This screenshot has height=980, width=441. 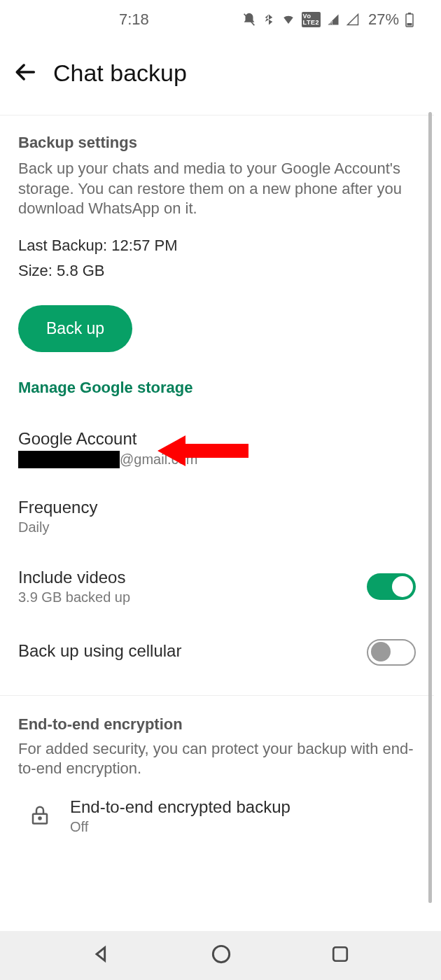 What do you see at coordinates (391, 587) in the screenshot?
I see `include-videos-toggle` at bounding box center [391, 587].